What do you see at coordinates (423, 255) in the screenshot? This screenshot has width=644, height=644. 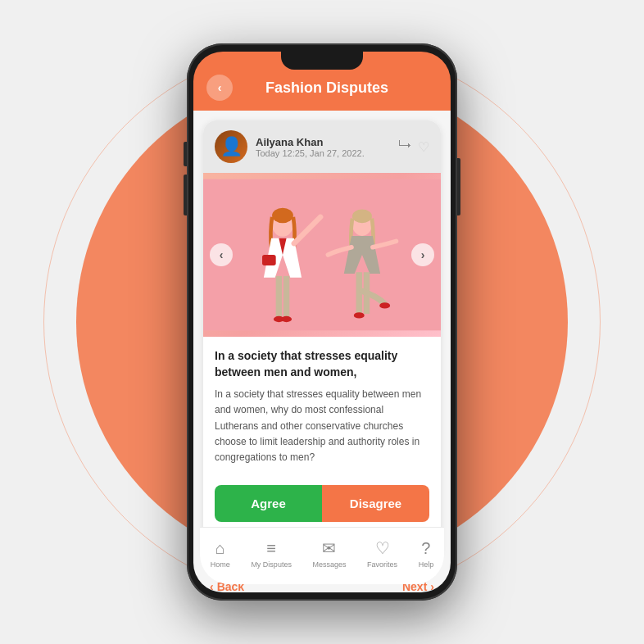 I see `carousel-arrow-right: ›` at bounding box center [423, 255].